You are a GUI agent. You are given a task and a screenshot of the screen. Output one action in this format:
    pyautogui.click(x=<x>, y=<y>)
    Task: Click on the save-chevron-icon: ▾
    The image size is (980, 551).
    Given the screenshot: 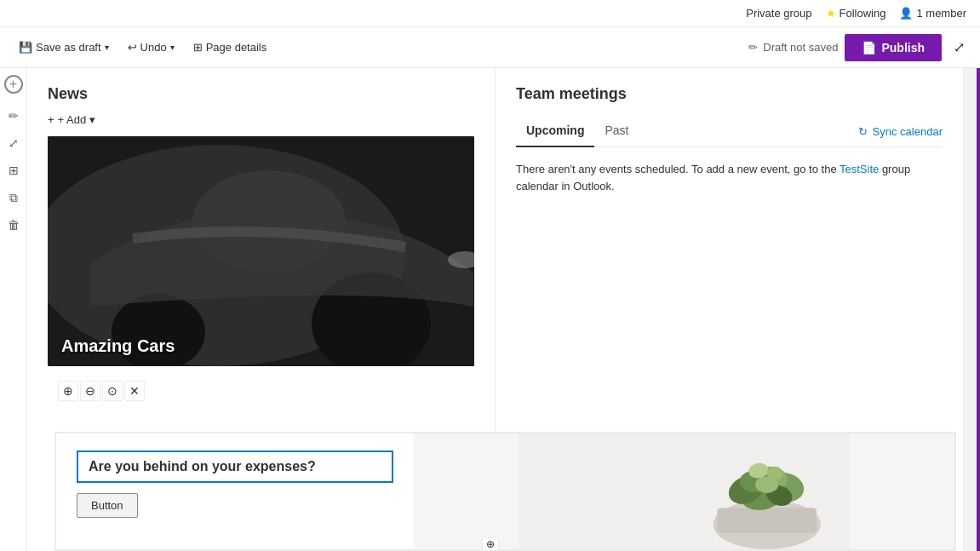 What is the action you would take?
    pyautogui.click(x=107, y=48)
    